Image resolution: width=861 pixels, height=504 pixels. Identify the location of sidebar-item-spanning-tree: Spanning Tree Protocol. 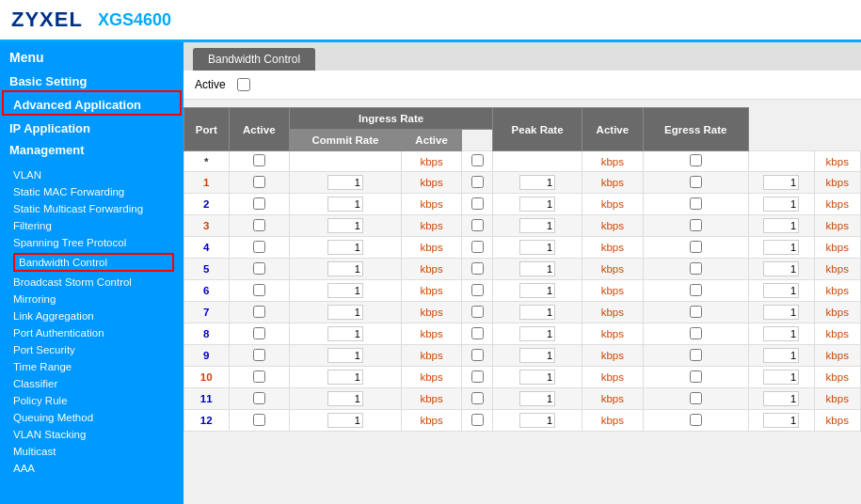
(92, 243).